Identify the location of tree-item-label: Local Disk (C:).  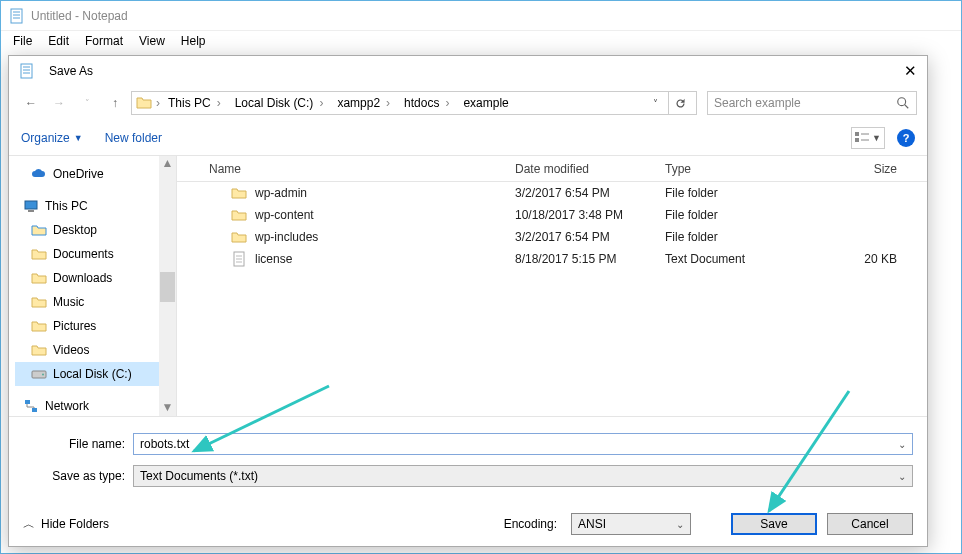
(92, 374).